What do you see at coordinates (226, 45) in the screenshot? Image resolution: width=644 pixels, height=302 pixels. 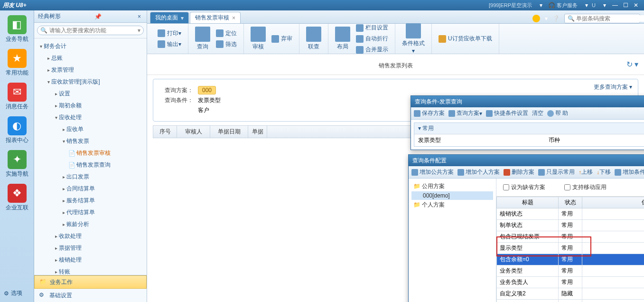 I see `filter-button: 筛选` at bounding box center [226, 45].